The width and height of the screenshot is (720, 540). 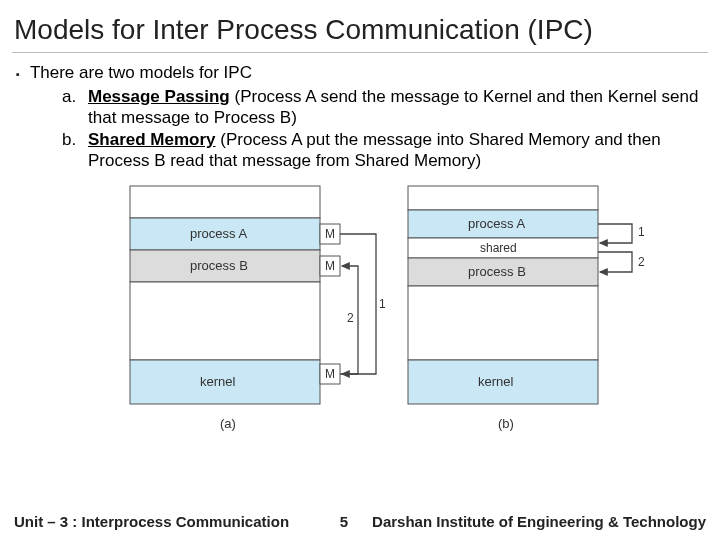 I want to click on fig-b-label: (b), so click(x=506, y=424).